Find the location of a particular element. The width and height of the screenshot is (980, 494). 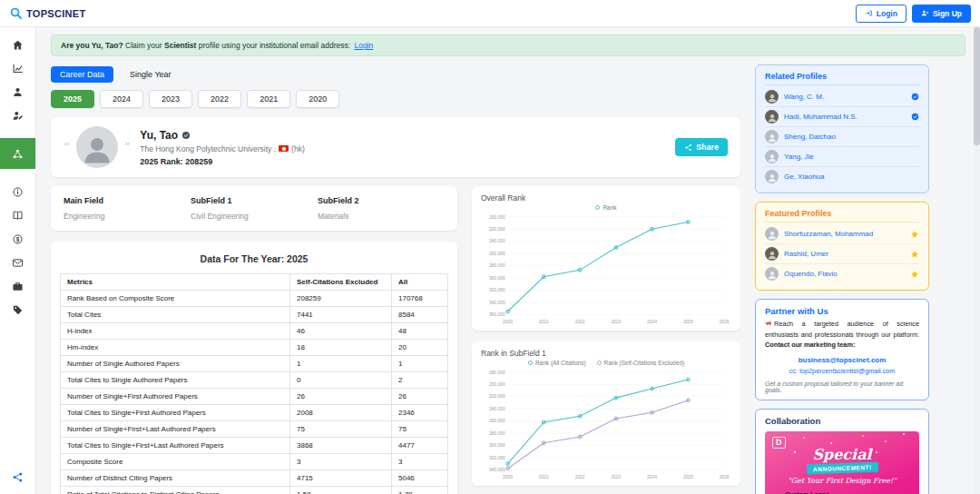

fields-card: Main FieldEngineeringSubField 1Civil Eng… is located at coordinates (254, 209).